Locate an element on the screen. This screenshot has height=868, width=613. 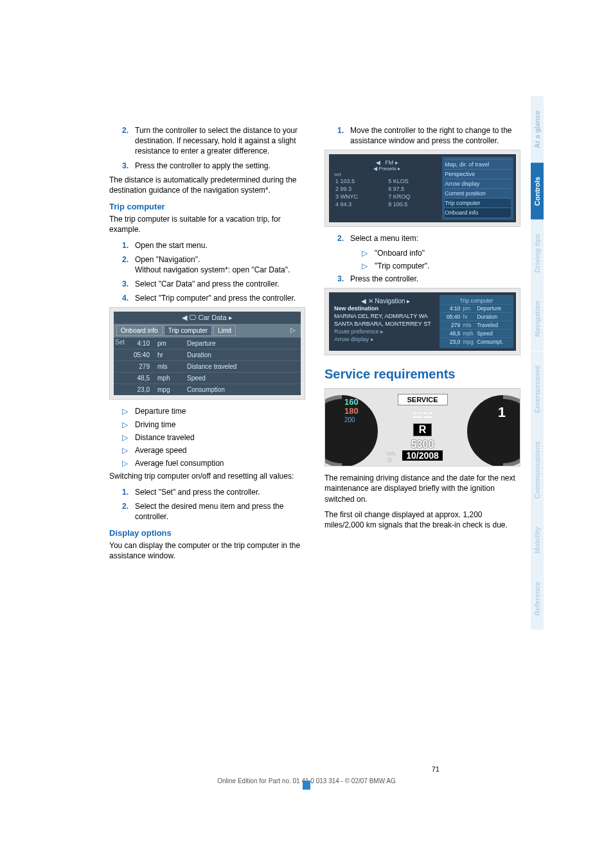
step: 3. Select "Car Data" and press the contr… is located at coordinates (213, 284).